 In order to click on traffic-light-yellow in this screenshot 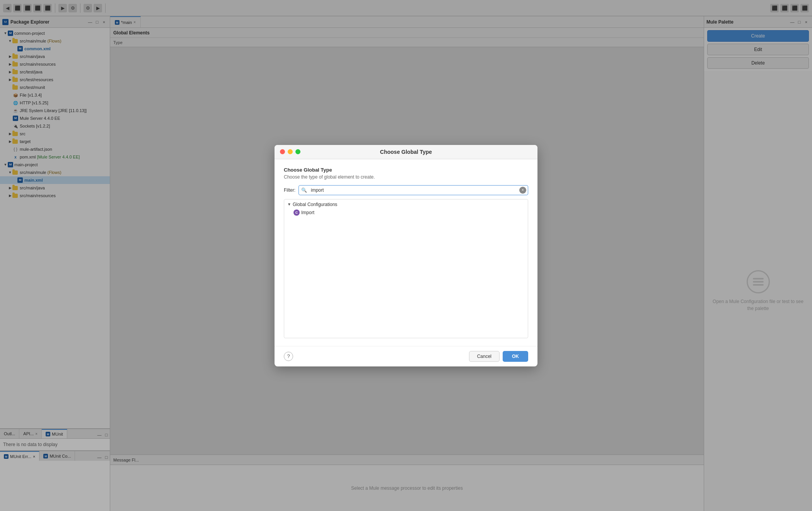, I will do `click(290, 152)`.